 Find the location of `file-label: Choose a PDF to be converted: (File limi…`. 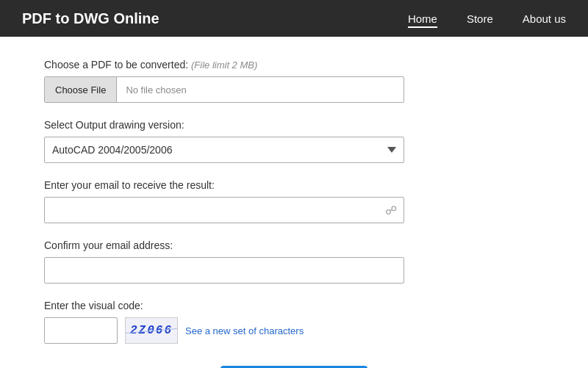

file-label: Choose a PDF to be converted: (File limi… is located at coordinates (294, 65).